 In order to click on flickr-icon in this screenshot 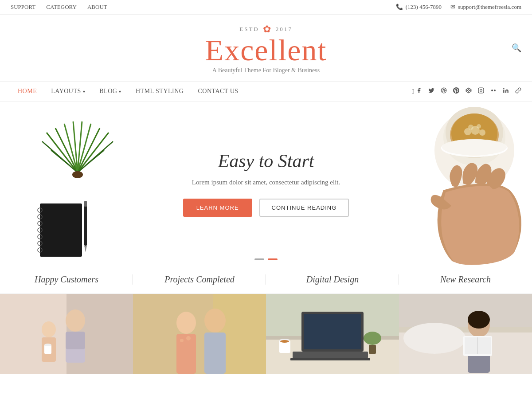, I will do `click(493, 91)`.